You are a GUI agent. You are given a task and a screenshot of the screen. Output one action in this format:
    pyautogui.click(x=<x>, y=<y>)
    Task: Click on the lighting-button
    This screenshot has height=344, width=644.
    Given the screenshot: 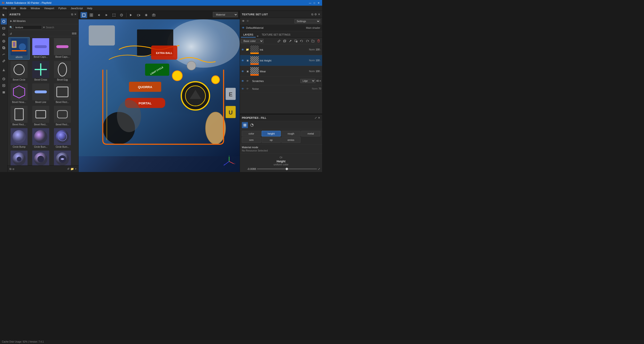 What is the action you would take?
    pyautogui.click(x=146, y=15)
    